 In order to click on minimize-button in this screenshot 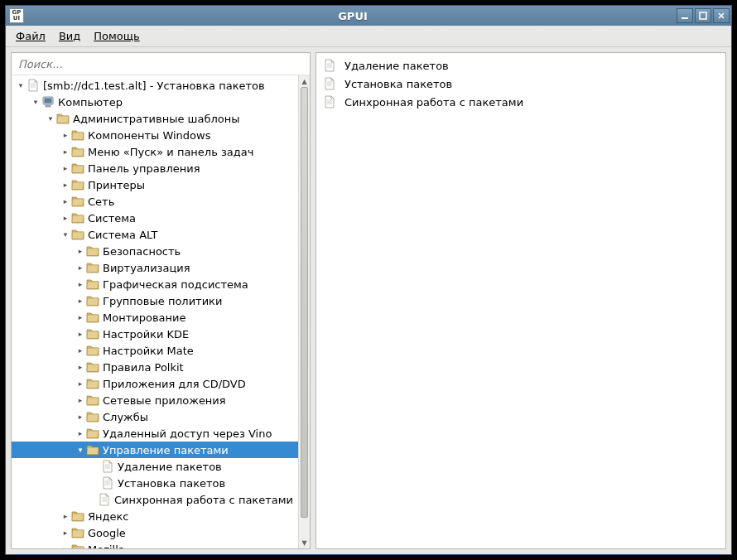, I will do `click(685, 16)`.